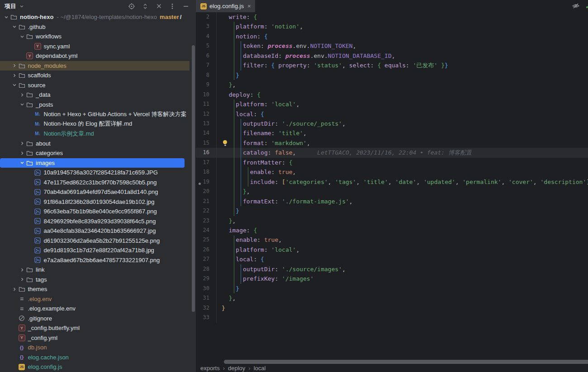  What do you see at coordinates (225, 6) in the screenshot?
I see `tab-elog-config-js: JS elog.config.js ×` at bounding box center [225, 6].